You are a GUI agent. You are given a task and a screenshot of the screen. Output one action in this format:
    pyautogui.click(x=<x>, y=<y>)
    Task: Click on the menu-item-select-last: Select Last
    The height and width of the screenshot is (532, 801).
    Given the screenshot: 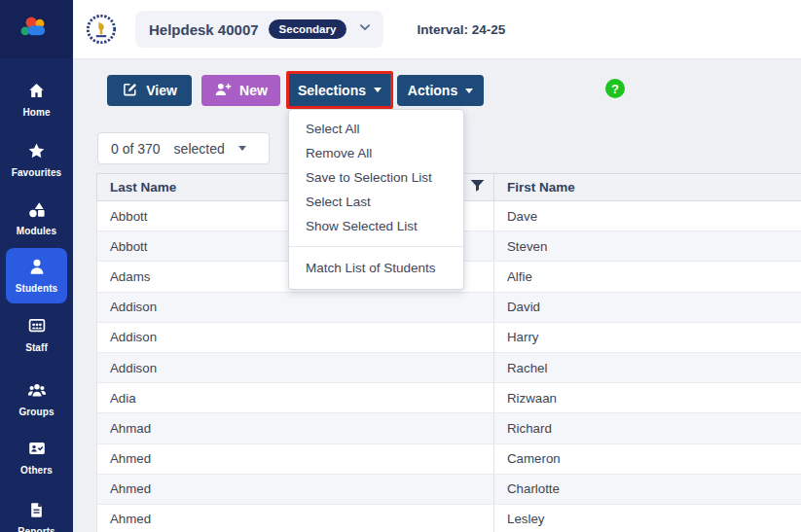 What is the action you would take?
    pyautogui.click(x=376, y=202)
    